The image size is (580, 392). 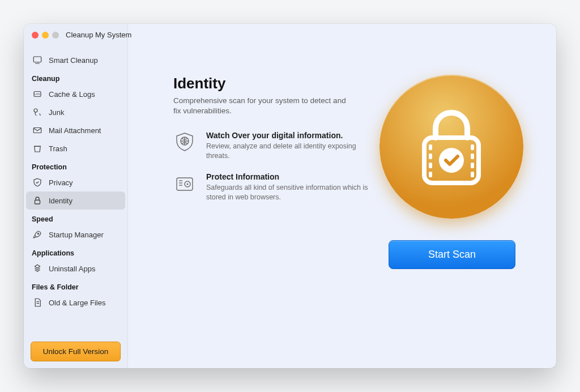 I want to click on unlock-full-version-button: Unlock Full Version, so click(x=76, y=351).